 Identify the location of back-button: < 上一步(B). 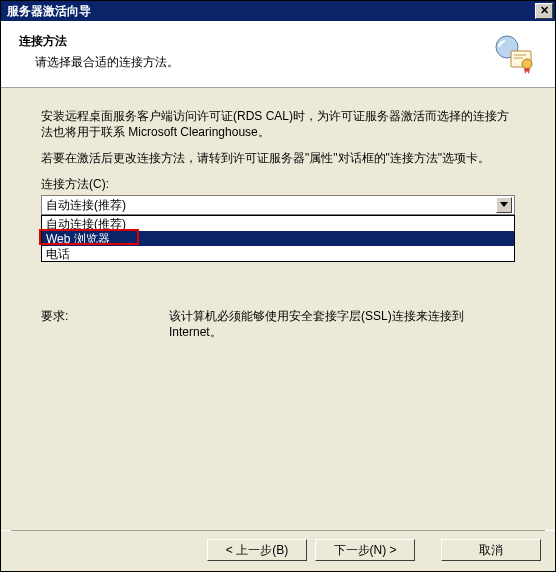
(257, 550).